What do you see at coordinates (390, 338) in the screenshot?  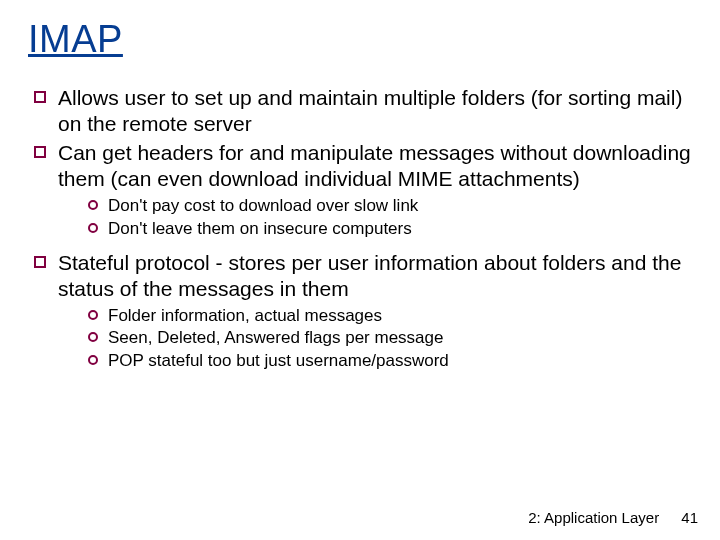 I see `sub-list-item: Seen, Deleted, Answered flags per messag…` at bounding box center [390, 338].